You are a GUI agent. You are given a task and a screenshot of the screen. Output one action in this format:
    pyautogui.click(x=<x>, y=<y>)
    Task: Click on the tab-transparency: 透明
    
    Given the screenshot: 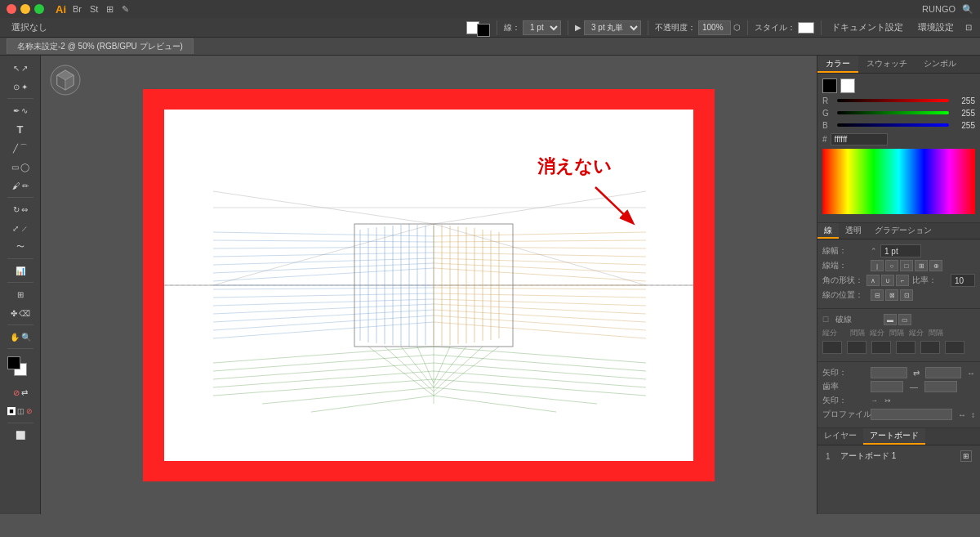 What is the action you would take?
    pyautogui.click(x=853, y=230)
    